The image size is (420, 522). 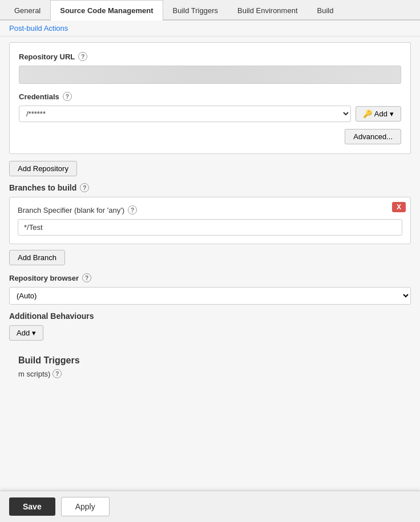 I want to click on save-button: Save, so click(x=32, y=507).